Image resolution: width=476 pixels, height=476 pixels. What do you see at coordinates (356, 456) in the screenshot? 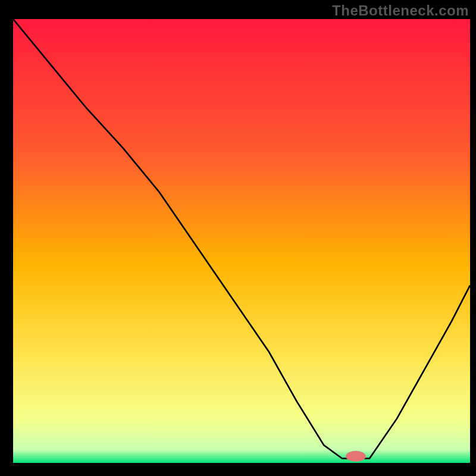
I see `optimal-point-marker` at bounding box center [356, 456].